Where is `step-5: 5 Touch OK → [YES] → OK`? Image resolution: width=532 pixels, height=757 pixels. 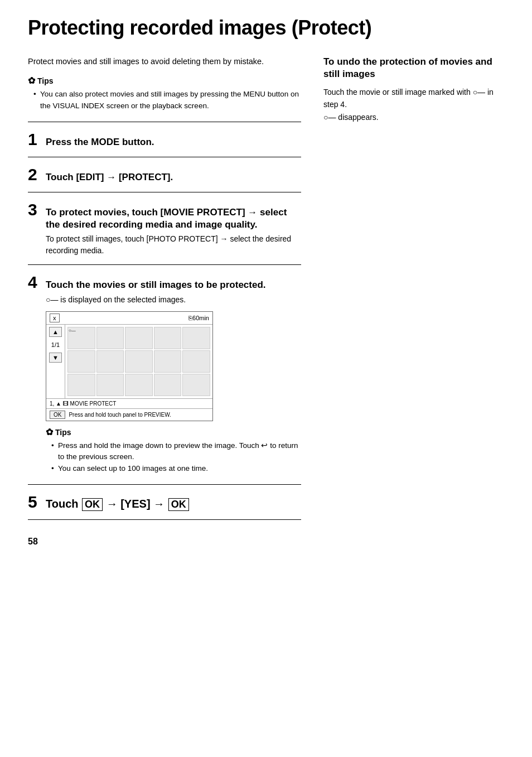 step-5: 5 Touch OK → [YES] → OK is located at coordinates (165, 502).